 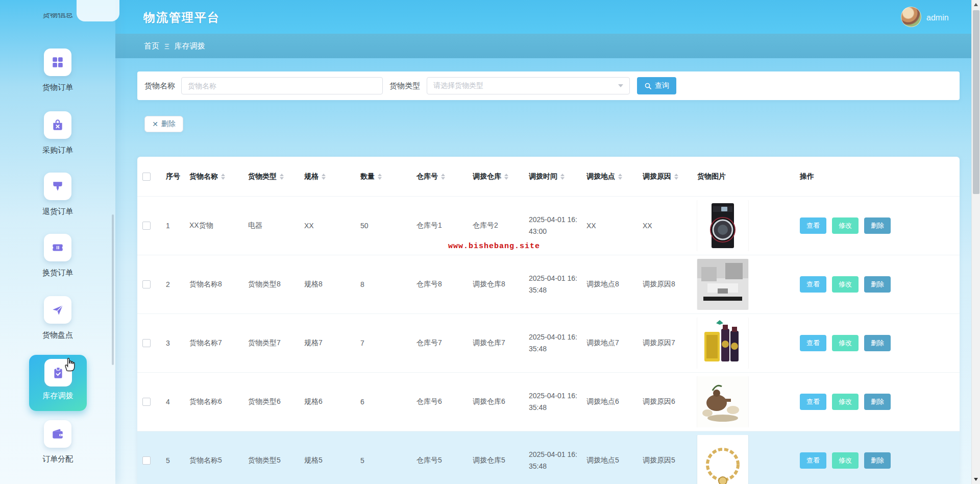 I want to click on sidebar-item-退货订单: 退货订单, so click(x=58, y=195).